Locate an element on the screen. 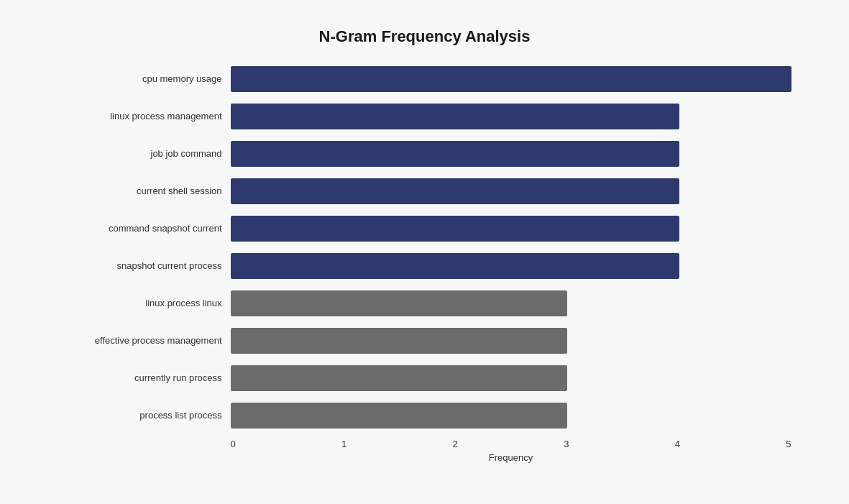 Image resolution: width=849 pixels, height=504 pixels. bar-row: cpu memory usage is located at coordinates (425, 79).